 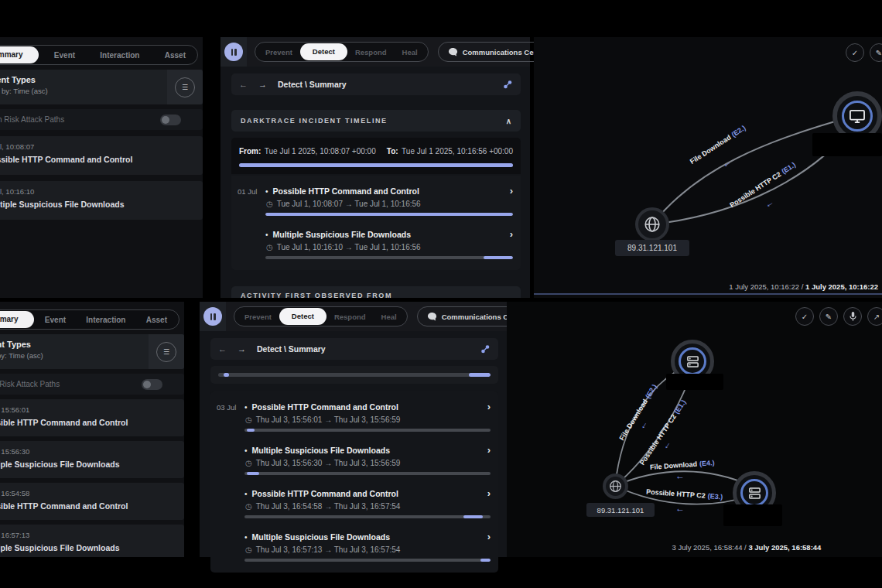 What do you see at coordinates (453, 53) in the screenshot?
I see `speech-bubble-icon` at bounding box center [453, 53].